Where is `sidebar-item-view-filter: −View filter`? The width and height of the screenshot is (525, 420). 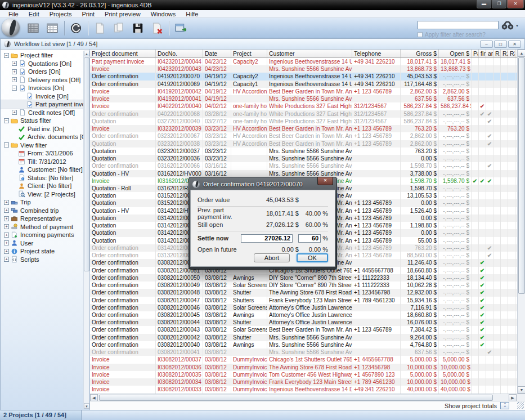
sidebar-item-view-filter: −View filter is located at coordinates (42, 145).